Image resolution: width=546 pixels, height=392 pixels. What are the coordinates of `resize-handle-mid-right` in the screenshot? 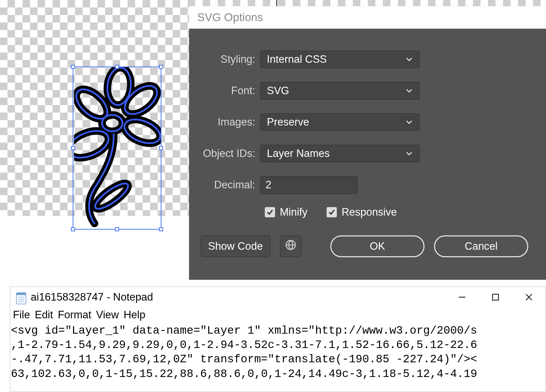 It's located at (161, 148).